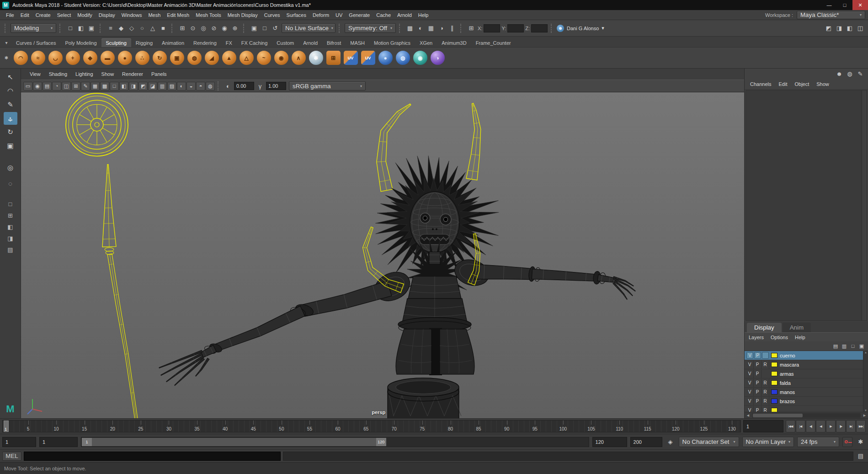 This screenshot has width=868, height=474. What do you see at coordinates (327, 86) in the screenshot?
I see `color-space-dropdown: sRGB gamma ▾` at bounding box center [327, 86].